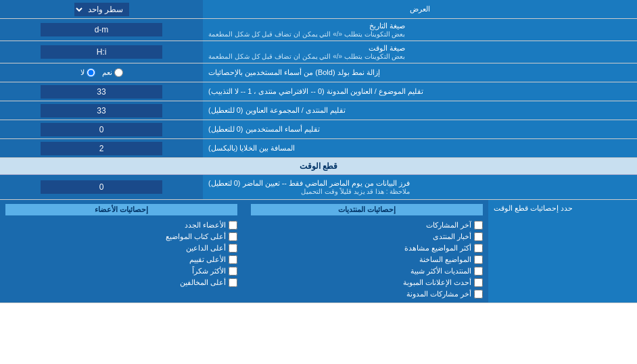  What do you see at coordinates (122, 249) in the screenshot?
I see `list-item: أعلى الداعين` at bounding box center [122, 249].